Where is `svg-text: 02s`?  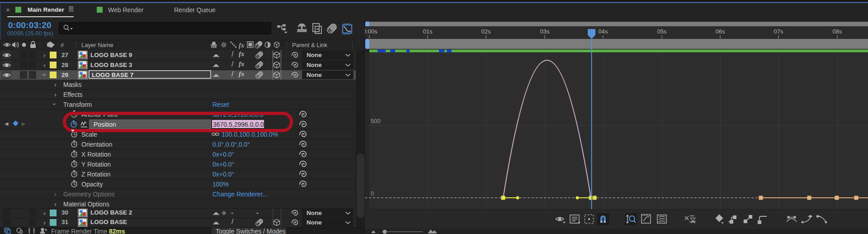
svg-text: 02s is located at coordinates (486, 32).